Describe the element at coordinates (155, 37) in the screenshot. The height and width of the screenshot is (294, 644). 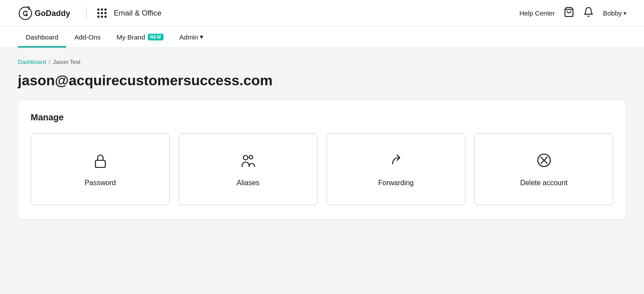
I see `new-badge: NEW` at that location.